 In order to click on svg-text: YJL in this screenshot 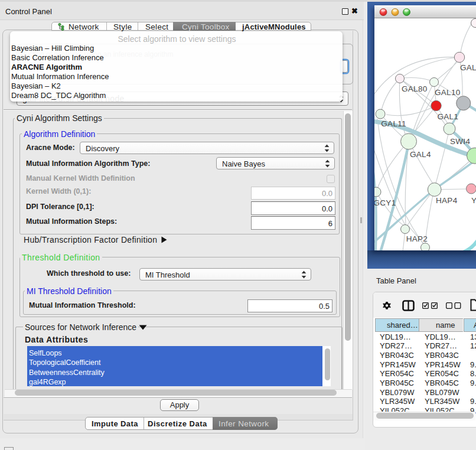, I will do `click(474, 201)`.